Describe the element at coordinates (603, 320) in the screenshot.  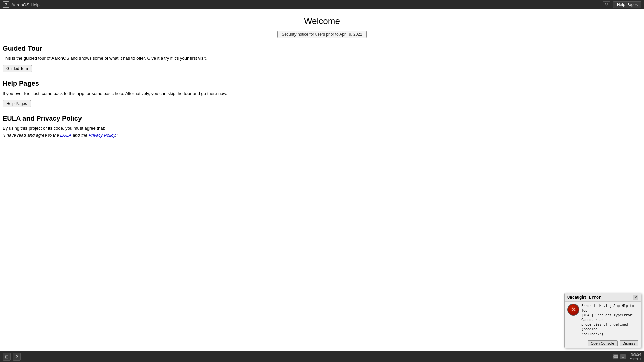
I see `error-dialog: Uncaught Error ✕ Error in Moving App Hlp…` at that location.